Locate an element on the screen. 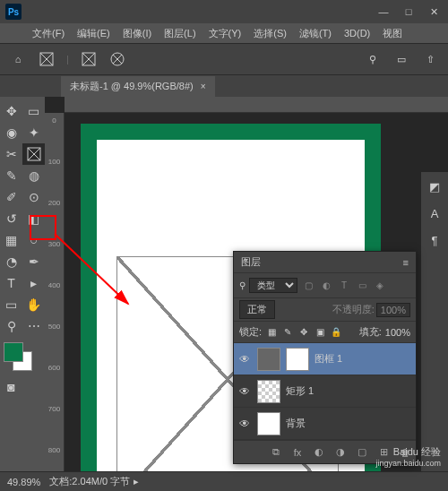 The height and width of the screenshot is (491, 448). patch-tool: ◍ is located at coordinates (34, 176).